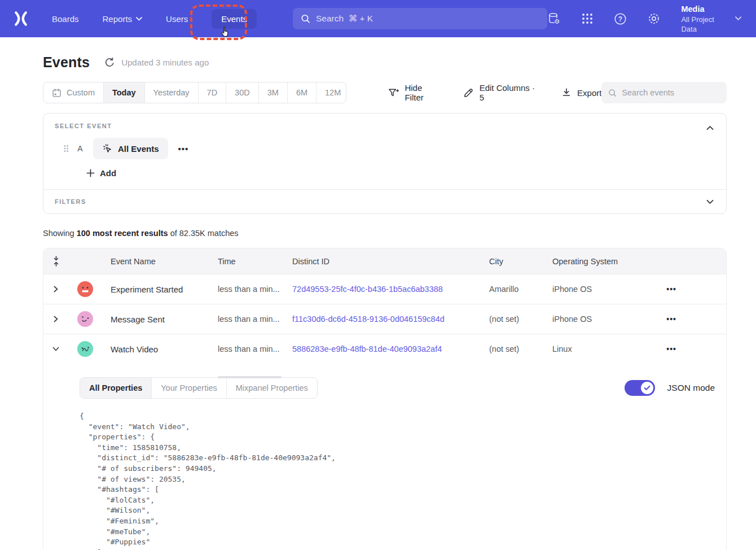  Describe the element at coordinates (109, 62) in the screenshot. I see `refresh-icon` at that location.